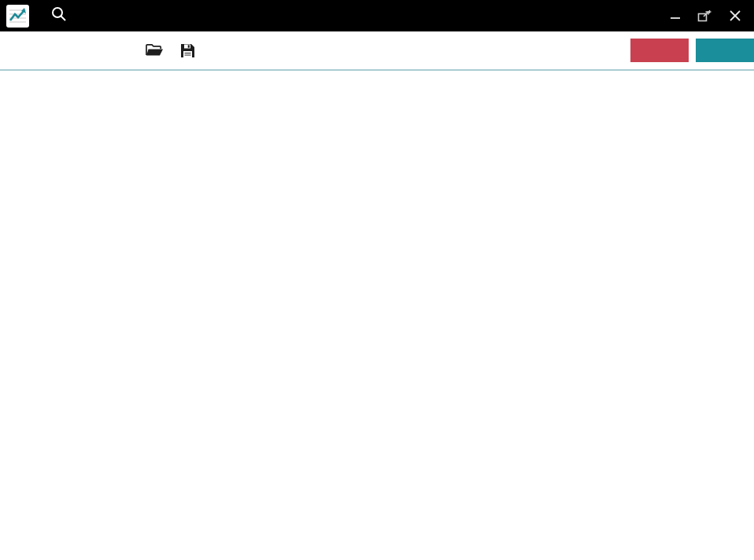 The width and height of the screenshot is (754, 560). What do you see at coordinates (377, 16) in the screenshot?
I see `title-bar` at bounding box center [377, 16].